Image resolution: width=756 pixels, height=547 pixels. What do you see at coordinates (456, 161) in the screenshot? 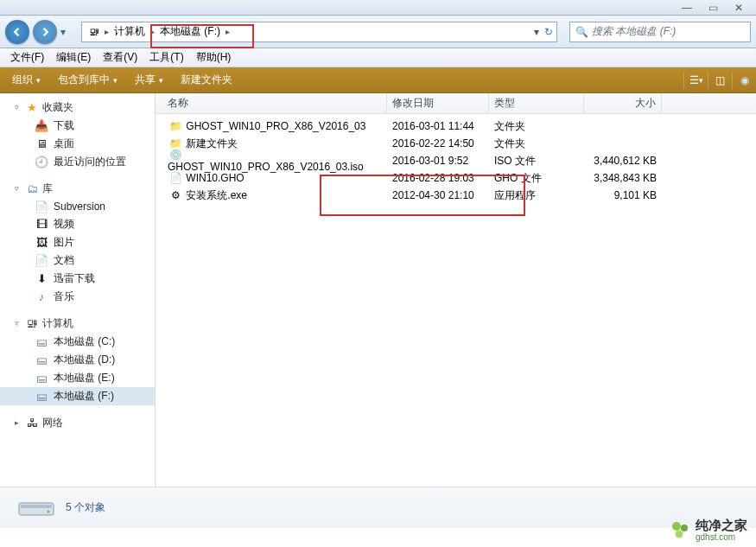
I see `file-row: 💿 GHOST_WIN10_PRO_X86_V2016_03.iso2016-0…` at bounding box center [456, 161].